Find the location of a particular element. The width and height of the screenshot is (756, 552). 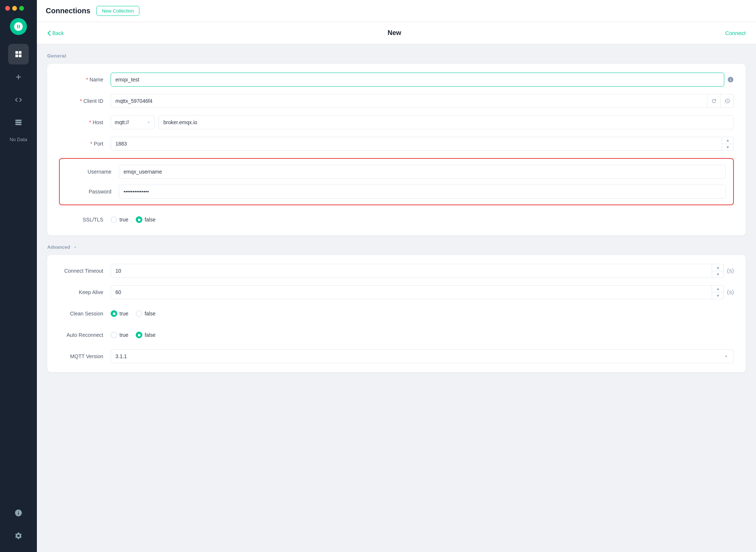

panel-header: Back New Connect is located at coordinates (396, 33).